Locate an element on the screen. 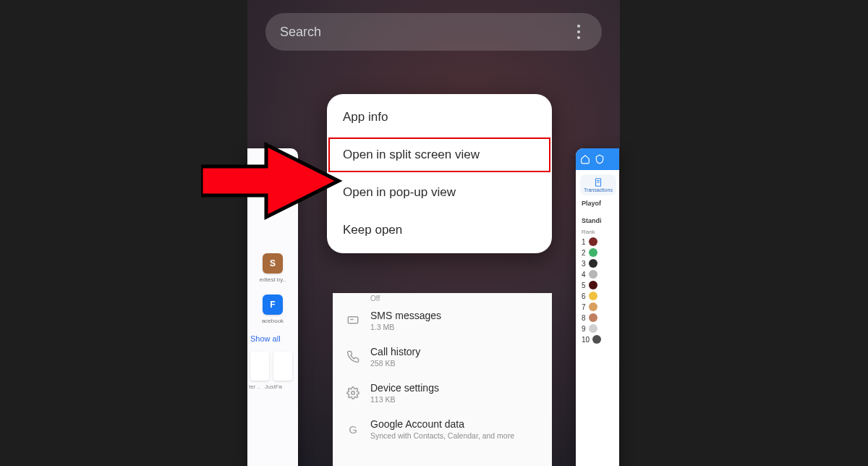 Image resolution: width=868 pixels, height=466 pixels. phone-icon is located at coordinates (353, 357).